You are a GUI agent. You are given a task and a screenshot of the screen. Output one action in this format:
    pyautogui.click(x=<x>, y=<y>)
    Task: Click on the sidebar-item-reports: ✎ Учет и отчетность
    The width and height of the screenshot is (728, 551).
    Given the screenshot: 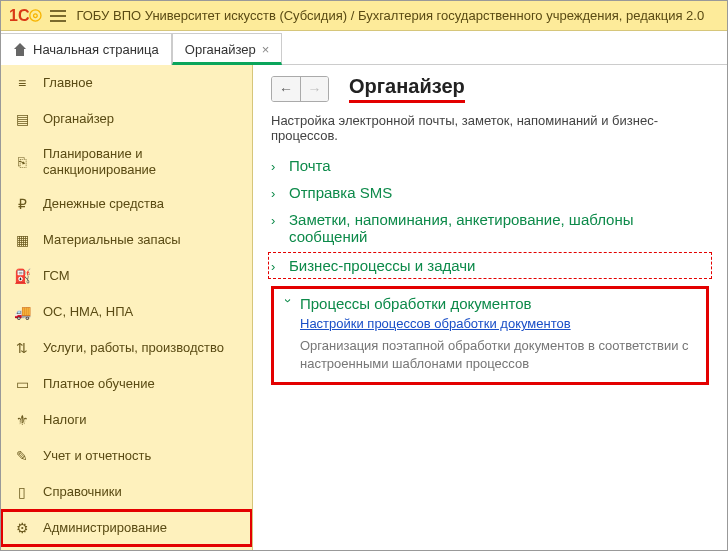 What is the action you would take?
    pyautogui.click(x=126, y=456)
    